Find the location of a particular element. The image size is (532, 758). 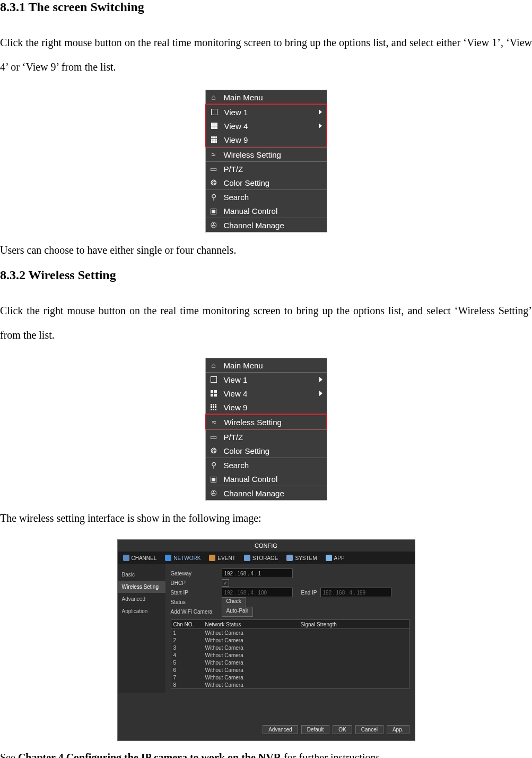

tab-storage: STORAGE is located at coordinates (261, 558).